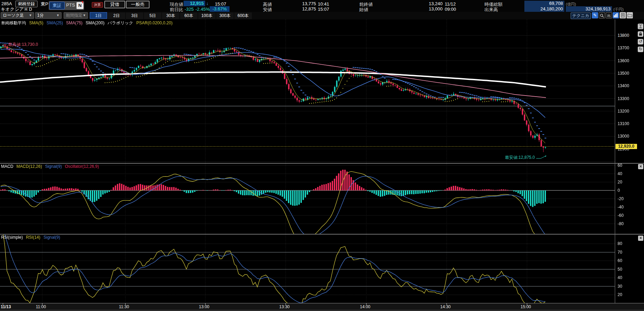 The height and width of the screenshot is (311, 644). I want to click on folder-icon, so click(630, 15).